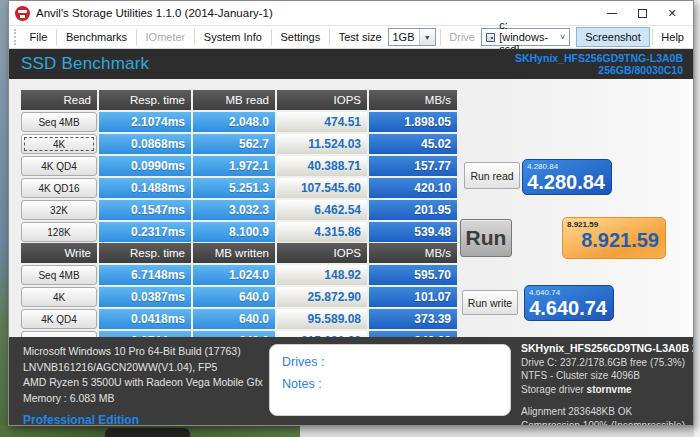  I want to click on total-score-badge: 8.921.59 8.921.59, so click(614, 238).